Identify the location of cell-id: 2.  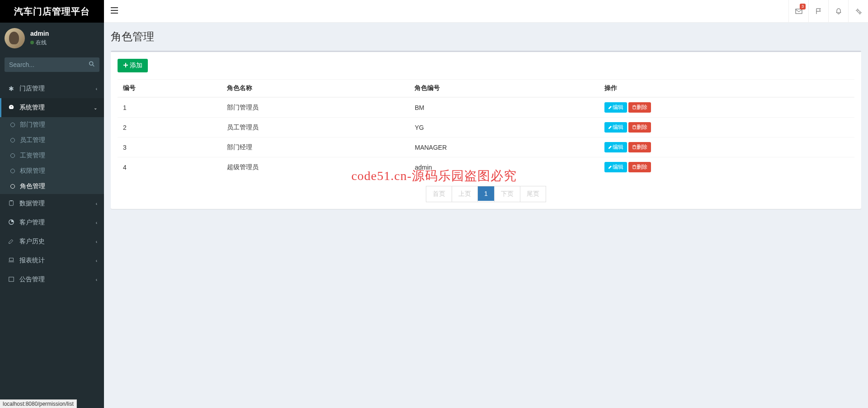
(170, 128).